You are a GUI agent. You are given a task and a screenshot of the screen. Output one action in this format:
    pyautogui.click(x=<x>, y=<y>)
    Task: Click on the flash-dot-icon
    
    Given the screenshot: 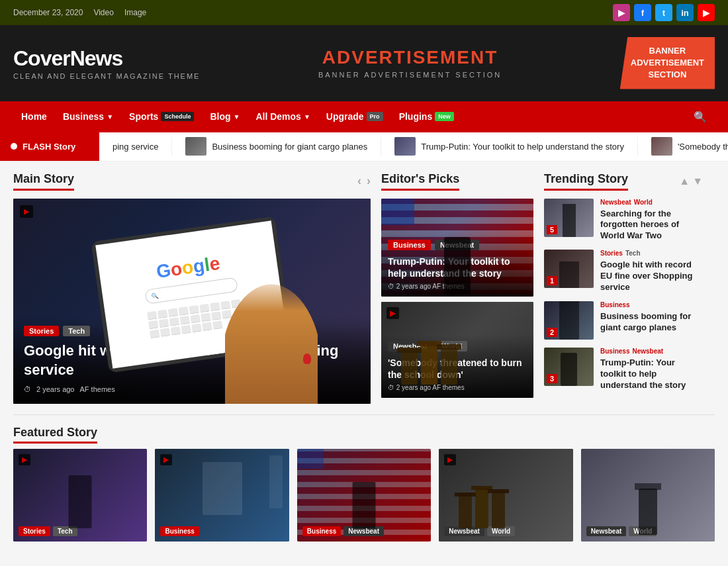 What is the action you would take?
    pyautogui.click(x=14, y=146)
    